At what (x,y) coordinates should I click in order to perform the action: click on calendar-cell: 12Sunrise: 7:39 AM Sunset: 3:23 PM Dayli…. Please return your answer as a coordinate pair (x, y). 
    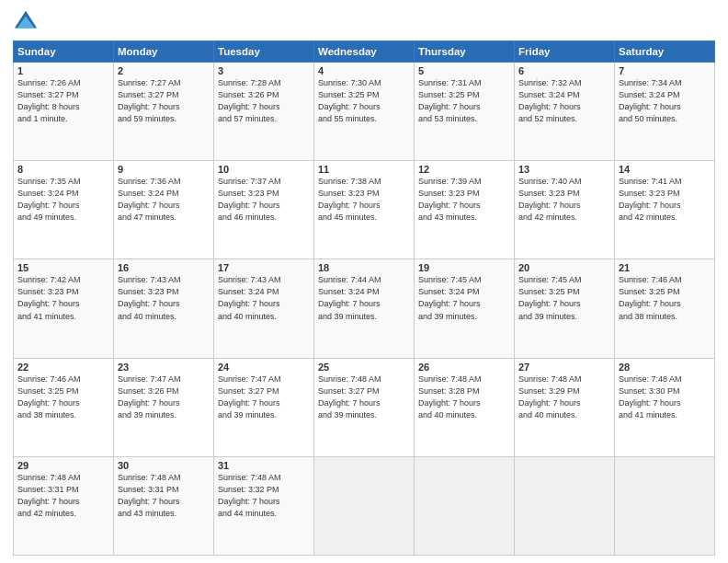
    Looking at the image, I should click on (465, 210).